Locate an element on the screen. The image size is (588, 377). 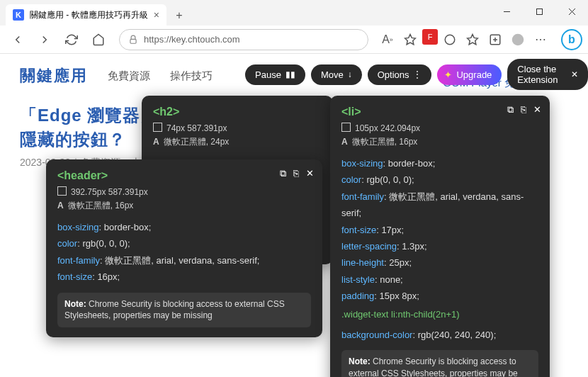
tooltip-selector-props: background-color: rgb(240, 240, 240); is located at coordinates (440, 334).